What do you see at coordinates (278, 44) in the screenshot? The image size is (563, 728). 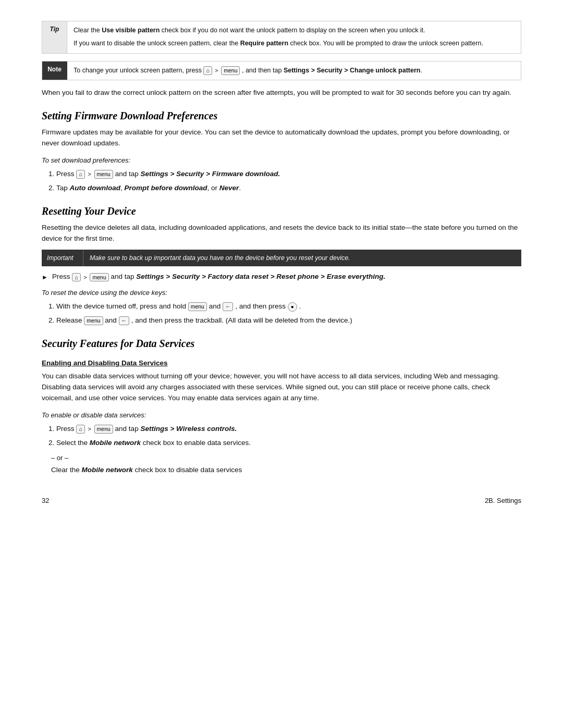 I see `tip-line2: If you want to disable the unlock screen…` at bounding box center [278, 44].